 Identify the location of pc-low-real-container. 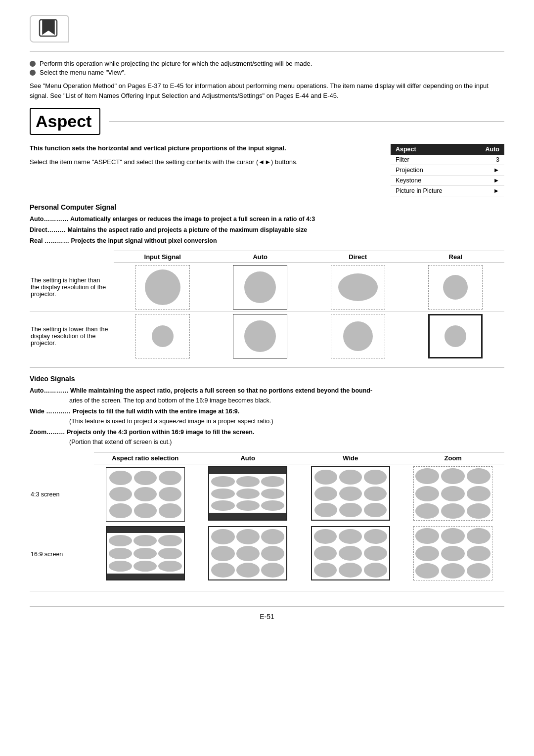
(455, 336).